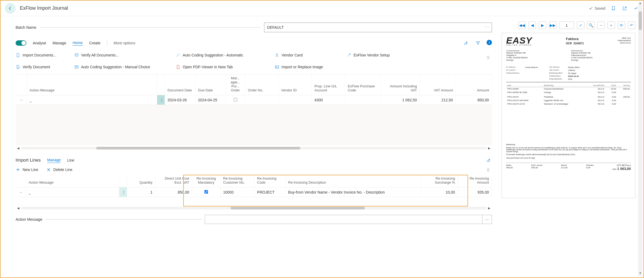  I want to click on scroll-right-icon: ►, so click(489, 148).